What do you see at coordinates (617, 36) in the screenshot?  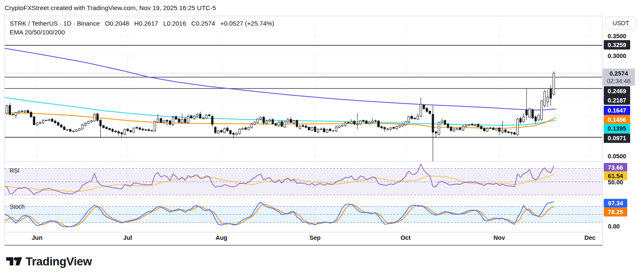 I see `svg-text: 0.3500` at bounding box center [617, 36].